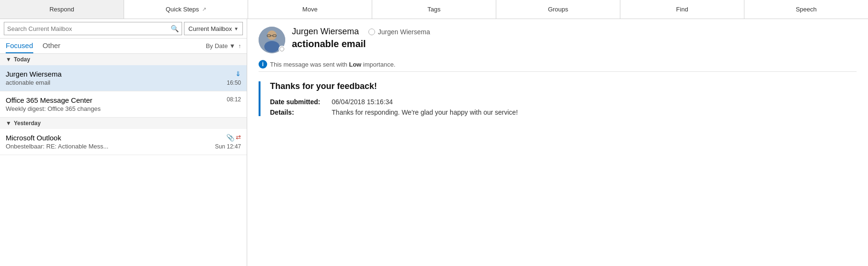  What do you see at coordinates (236, 29) in the screenshot?
I see `chevron-down-icon: ▼` at bounding box center [236, 29].